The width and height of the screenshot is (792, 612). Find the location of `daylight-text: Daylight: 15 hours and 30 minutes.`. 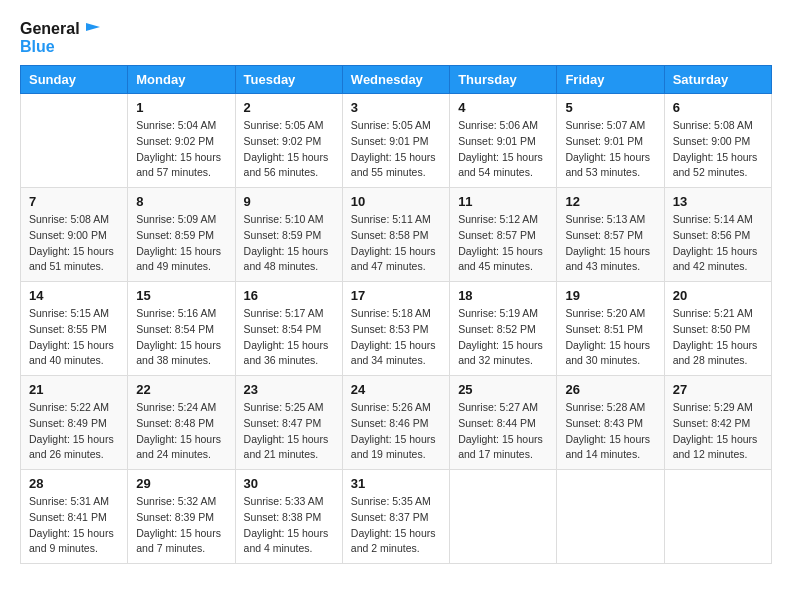

daylight-text: Daylight: 15 hours and 30 minutes. is located at coordinates (608, 353).